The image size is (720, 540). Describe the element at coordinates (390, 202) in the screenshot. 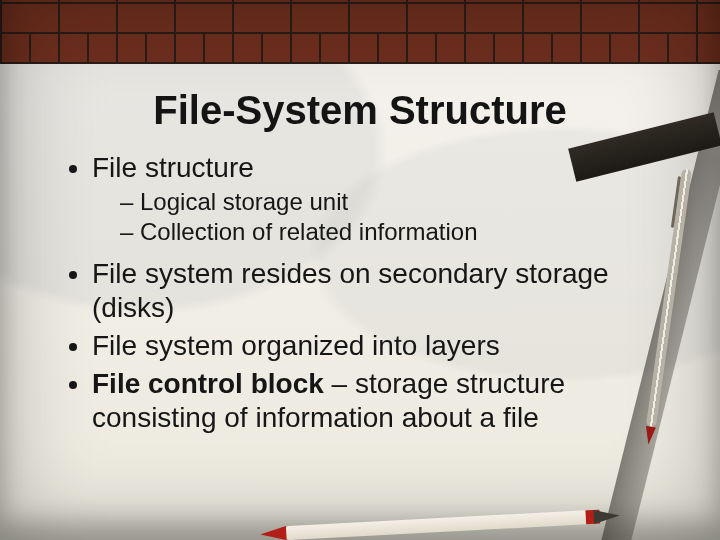

I see `bullet-1-sub-1: Logical storage unit` at that location.